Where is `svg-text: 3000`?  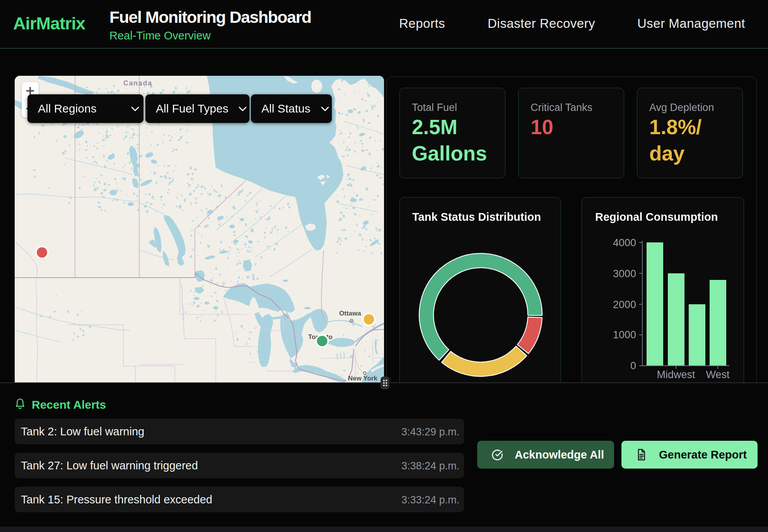
svg-text: 3000 is located at coordinates (625, 274).